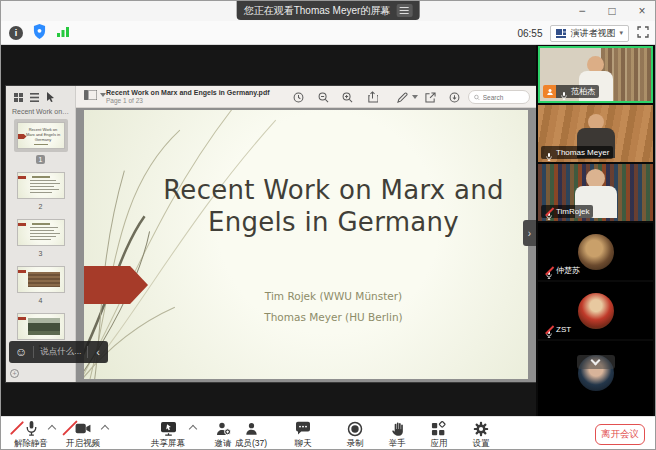 The width and height of the screenshot is (656, 450). Describe the element at coordinates (318, 11) in the screenshot. I see `screen-watching-label: 您正在观看Thomas Meyer的屏幕` at that location.